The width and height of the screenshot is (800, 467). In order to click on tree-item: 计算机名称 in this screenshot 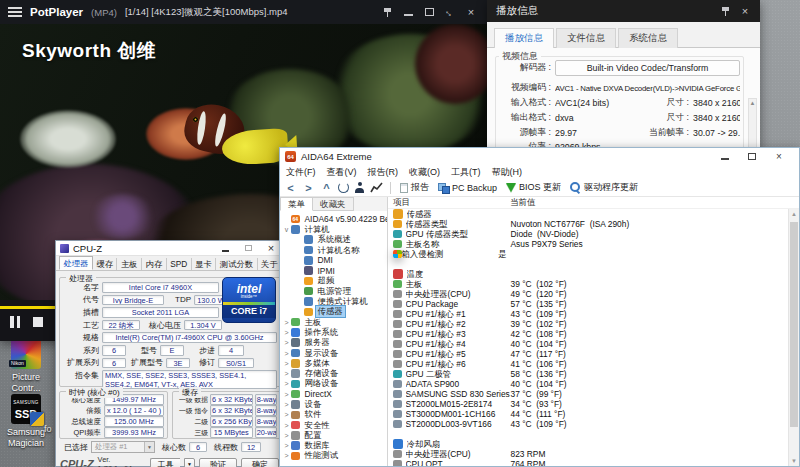, I will do `click(334, 250)`.